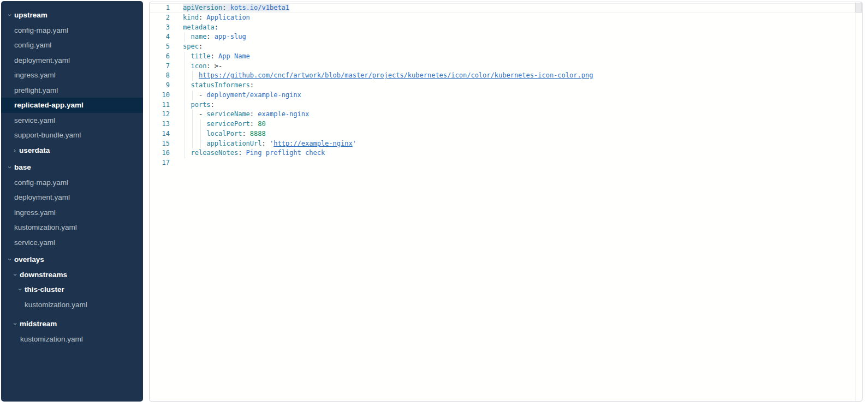 The height and width of the screenshot is (407, 868). I want to click on line-number: 12, so click(166, 115).